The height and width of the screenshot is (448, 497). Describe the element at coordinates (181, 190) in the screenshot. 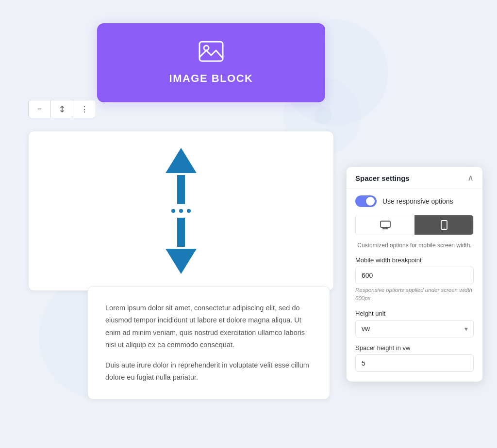

I see `arrow-shaft-up` at that location.